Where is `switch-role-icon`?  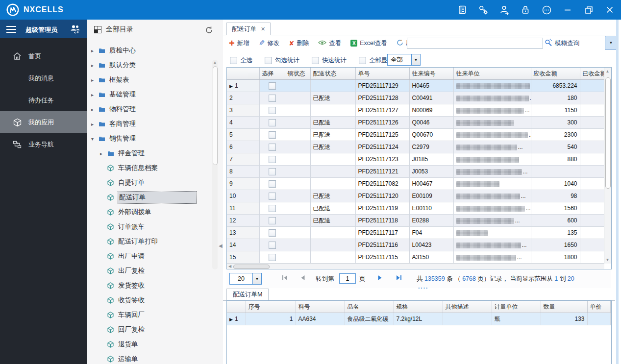
switch-role-icon is located at coordinates (75, 29).